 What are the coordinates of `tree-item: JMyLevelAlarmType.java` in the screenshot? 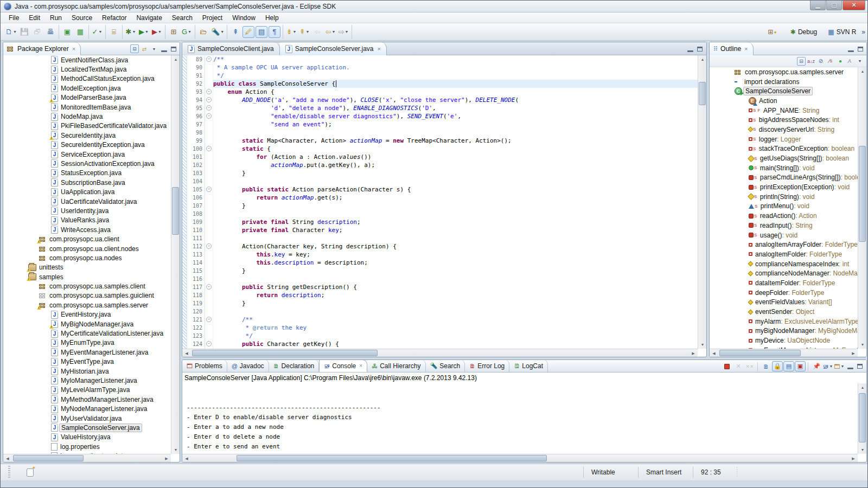 It's located at (87, 390).